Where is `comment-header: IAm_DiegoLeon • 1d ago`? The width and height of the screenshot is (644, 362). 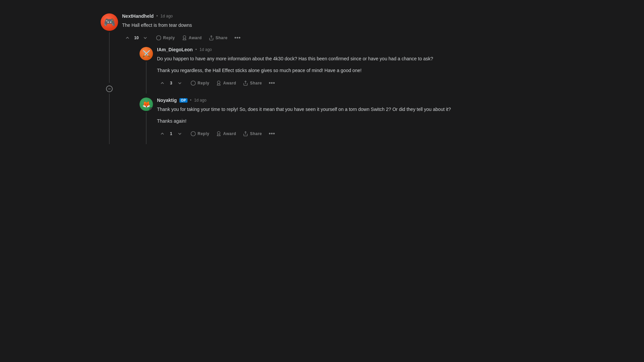 comment-header: IAm_DiegoLeon • 1d ago is located at coordinates (350, 50).